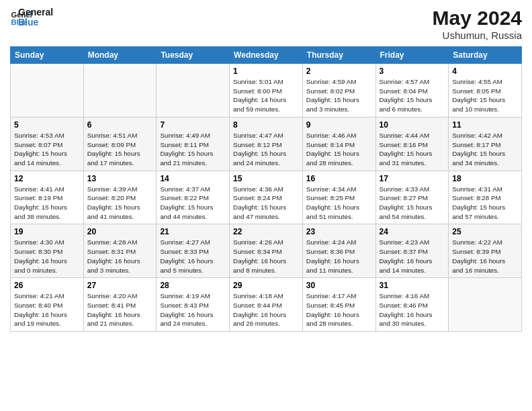  Describe the element at coordinates (266, 251) in the screenshot. I see `week-row-4: 19Sunrise: 4:30 AMSunset: 8:30 PMDayligh…` at that location.